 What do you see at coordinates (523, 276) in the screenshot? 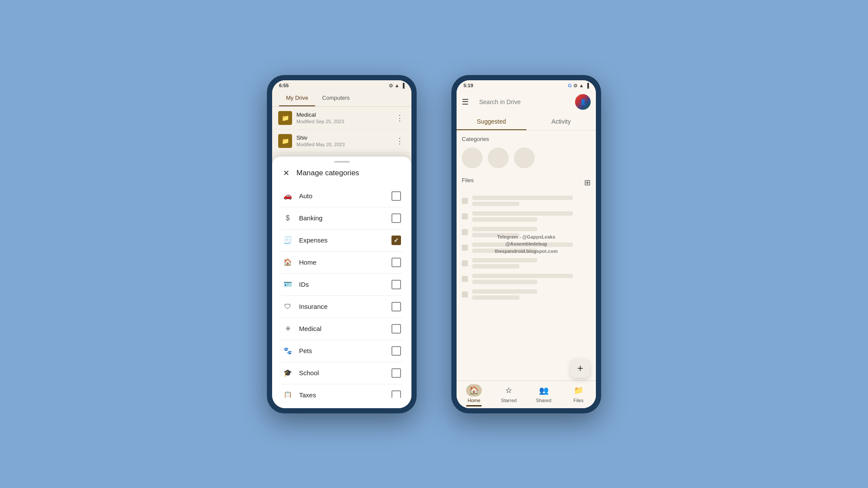
I see `skel-line-6a` at bounding box center [523, 276].